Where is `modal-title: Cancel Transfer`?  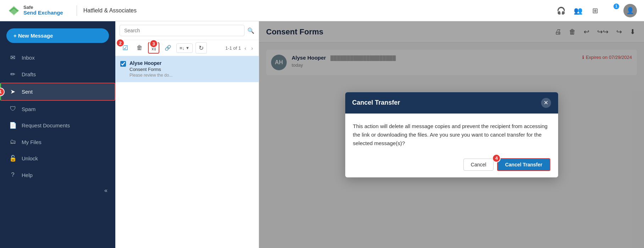 modal-title: Cancel Transfer is located at coordinates (376, 103).